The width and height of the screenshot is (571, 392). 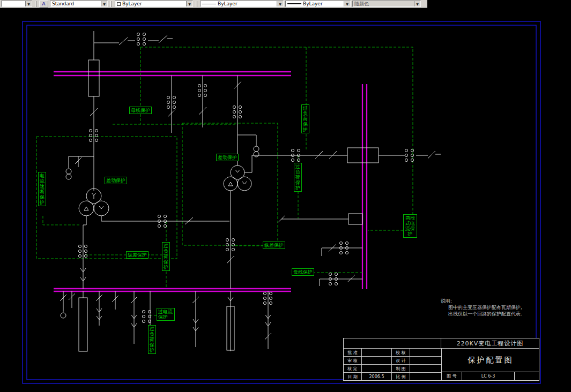 What do you see at coordinates (485, 307) in the screenshot?
I see `notes-line-1: 图中的主变压器保护配有瓦斯保护,` at bounding box center [485, 307].